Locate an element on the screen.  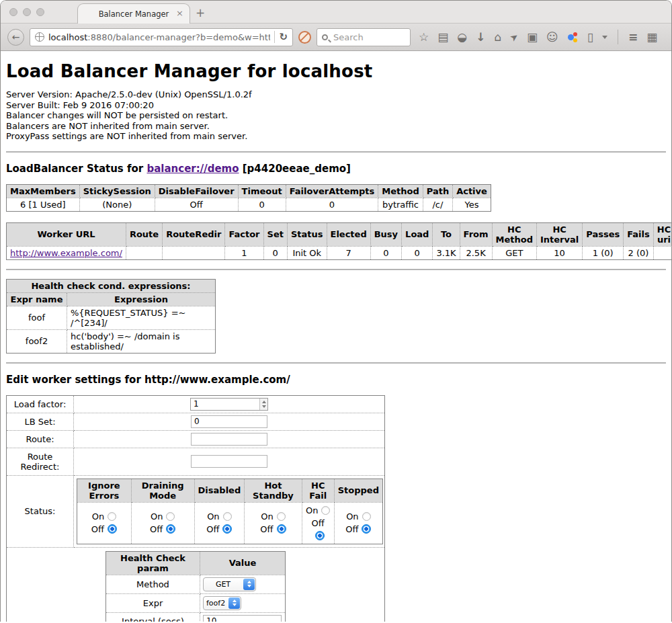
hc-method-row: Method GET is located at coordinates (196, 584).